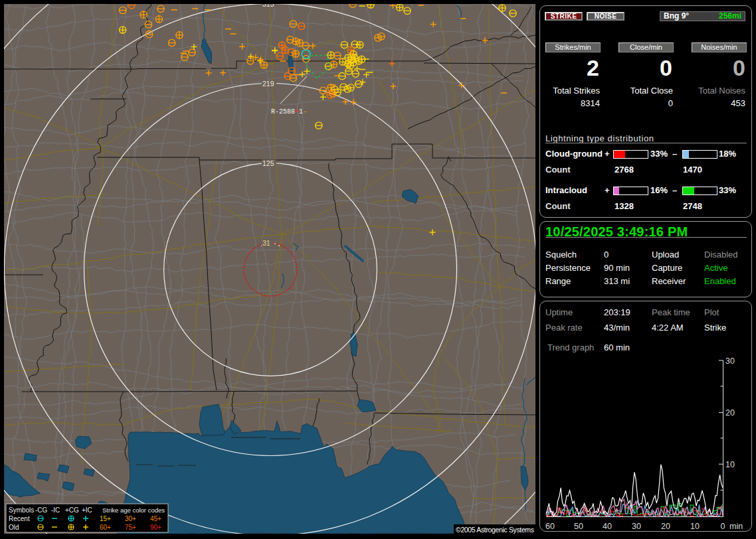 This screenshot has width=756, height=539. What do you see at coordinates (56, 510) in the screenshot?
I see `svg-text: -IC` at bounding box center [56, 510].